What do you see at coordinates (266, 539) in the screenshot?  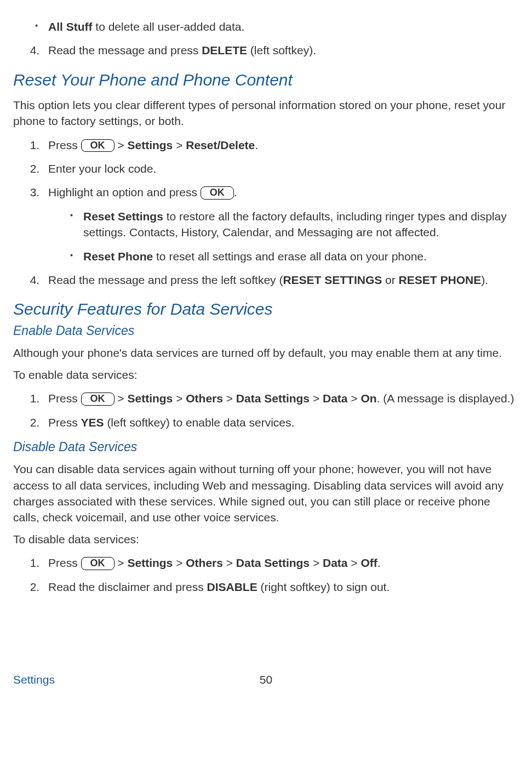 I see `disable-lead: To disable data services:` at bounding box center [266, 539].